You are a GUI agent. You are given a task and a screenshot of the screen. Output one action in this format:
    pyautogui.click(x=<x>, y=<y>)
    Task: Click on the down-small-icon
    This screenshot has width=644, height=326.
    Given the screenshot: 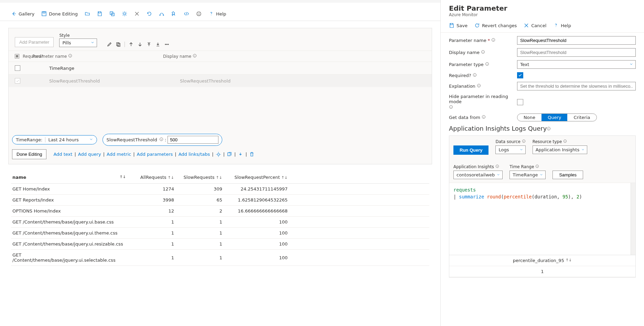 What is the action you would take?
    pyautogui.click(x=240, y=154)
    